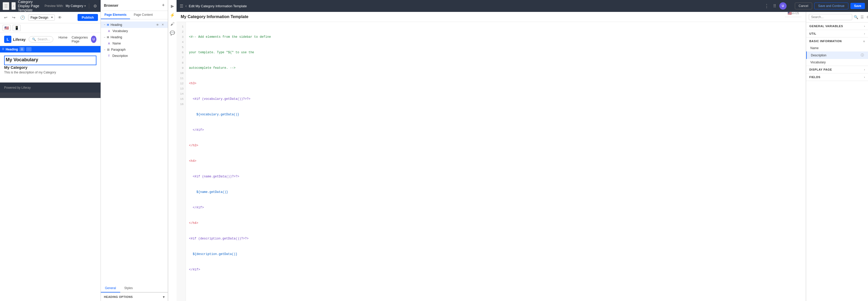 The height and width of the screenshot is (301, 868). What do you see at coordinates (94, 39) in the screenshot?
I see `avatar: U` at bounding box center [94, 39].